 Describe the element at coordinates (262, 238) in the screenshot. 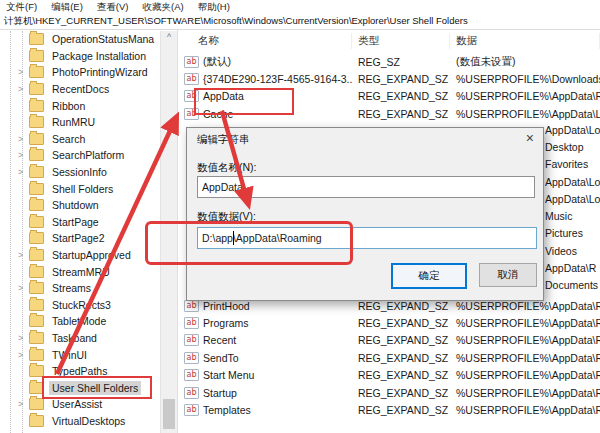

I see `value-data-text: D:\app\AppData\Roaming` at that location.